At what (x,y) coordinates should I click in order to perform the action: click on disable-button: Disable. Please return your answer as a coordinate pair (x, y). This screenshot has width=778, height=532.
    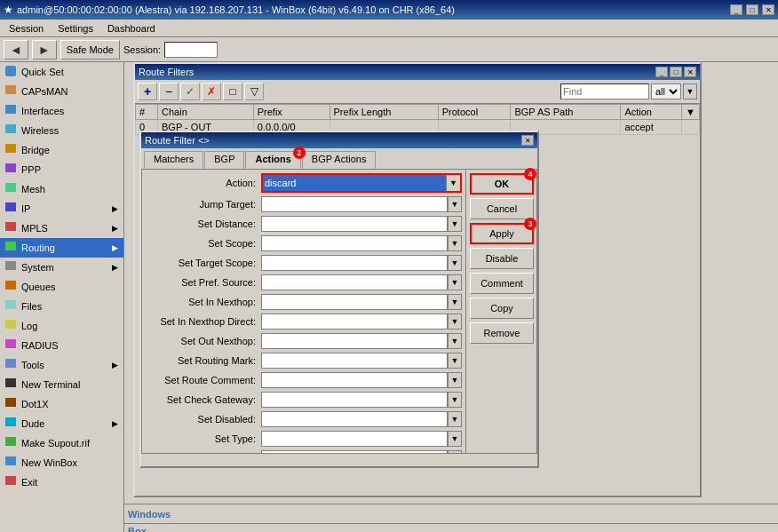
    Looking at the image, I should click on (502, 258).